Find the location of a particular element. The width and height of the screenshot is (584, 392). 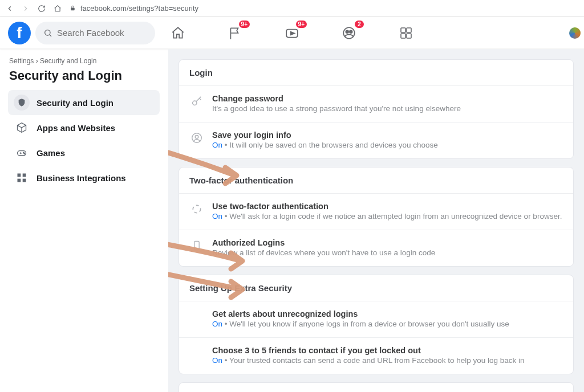

row-subtitle: It's a good idea to use a strong passwor… is located at coordinates (336, 108).